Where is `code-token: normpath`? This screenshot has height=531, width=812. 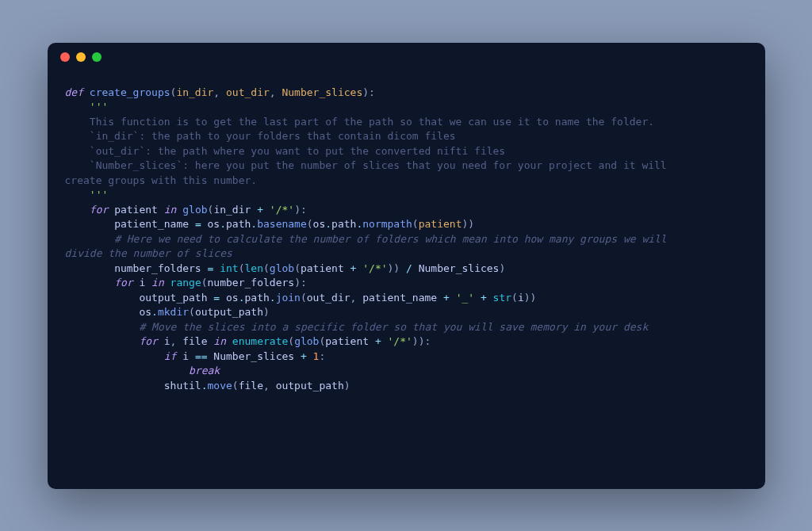
code-token: normpath is located at coordinates (387, 223).